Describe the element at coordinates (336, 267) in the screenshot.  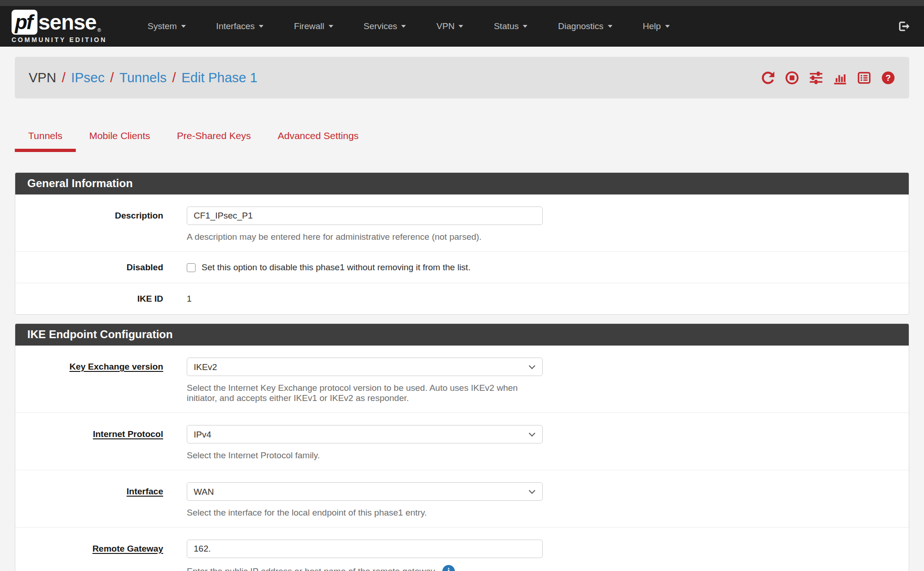
I see `disabled-checkbox-label: Set this option to disable this phase1 w…` at that location.